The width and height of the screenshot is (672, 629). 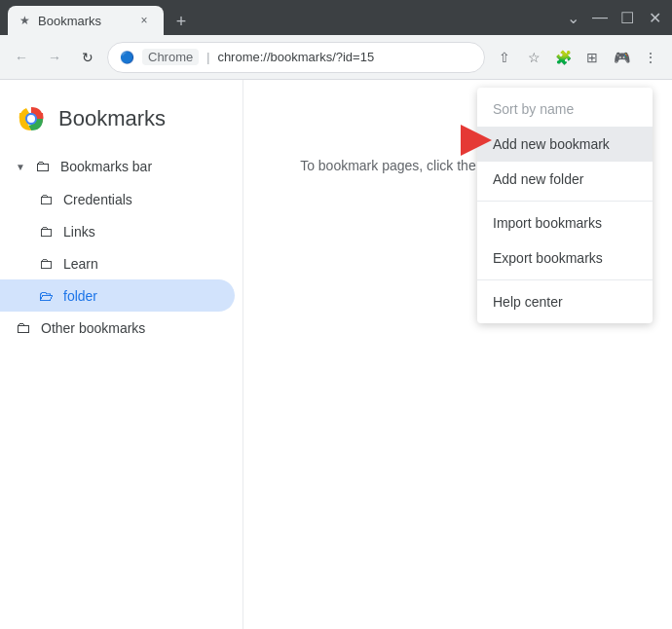 What do you see at coordinates (117, 296) in the screenshot?
I see `sidebar-item-folder: 🗁 folder` at bounding box center [117, 296].